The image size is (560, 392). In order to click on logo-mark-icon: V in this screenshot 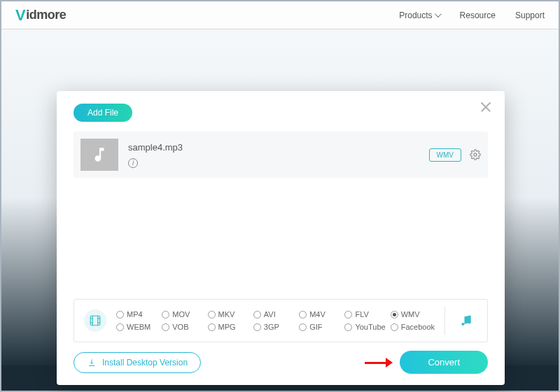, I will do `click(20, 15)`.